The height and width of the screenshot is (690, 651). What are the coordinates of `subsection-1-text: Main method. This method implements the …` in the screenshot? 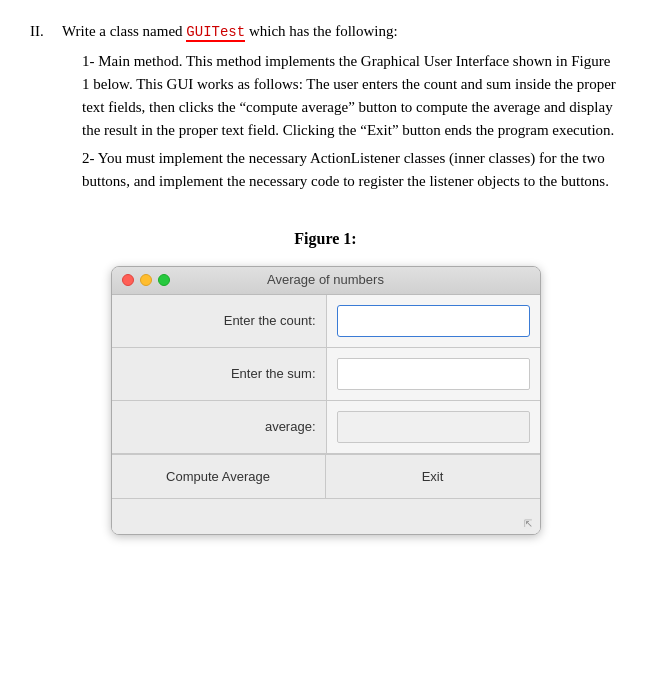 It's located at (349, 96).